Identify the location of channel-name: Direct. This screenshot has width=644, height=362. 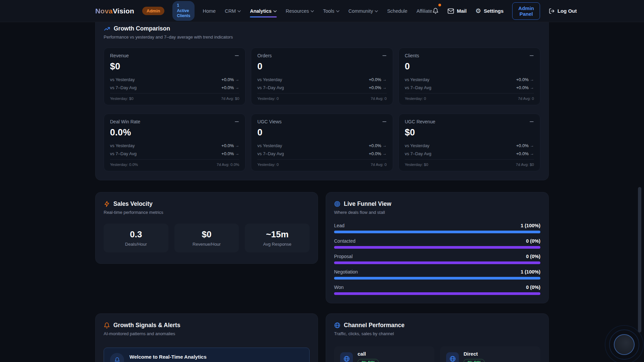
(474, 354).